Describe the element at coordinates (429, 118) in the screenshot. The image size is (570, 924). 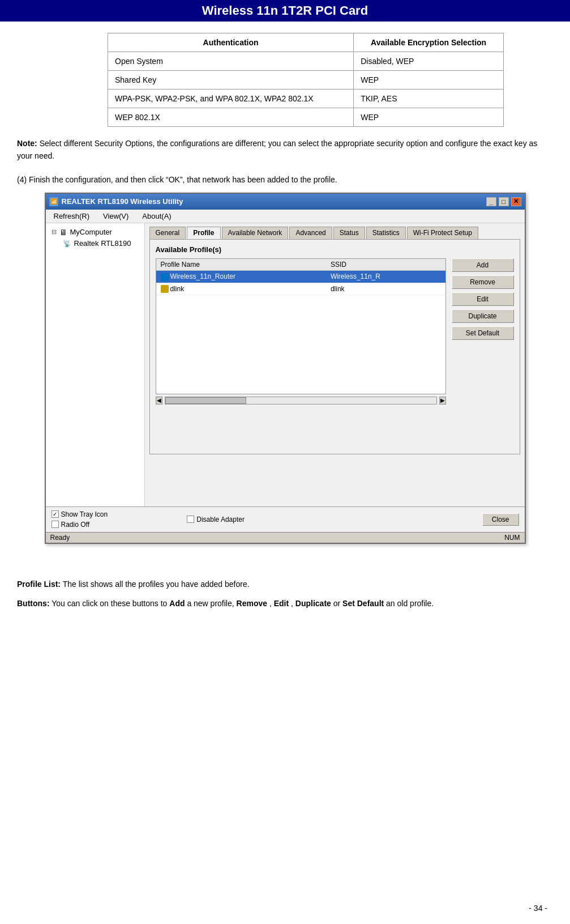
I see `enc-cell: WEP` at that location.